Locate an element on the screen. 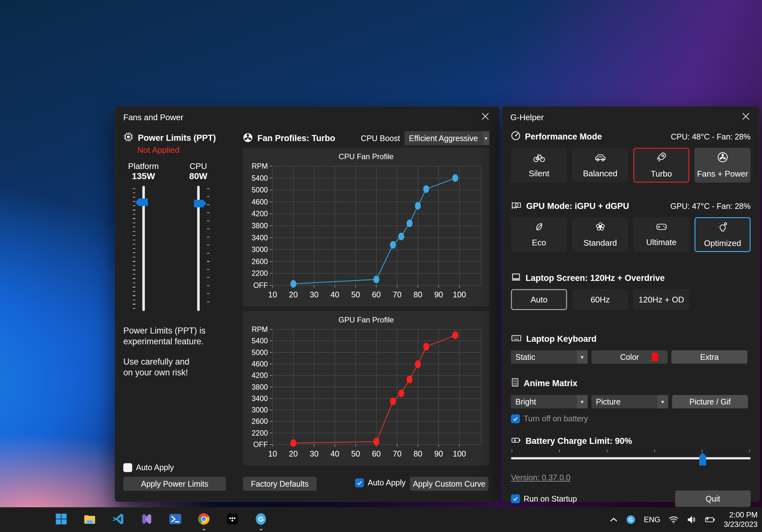 The height and width of the screenshot is (532, 762). anime-mode-dropdown: Picture ▼ is located at coordinates (630, 402).